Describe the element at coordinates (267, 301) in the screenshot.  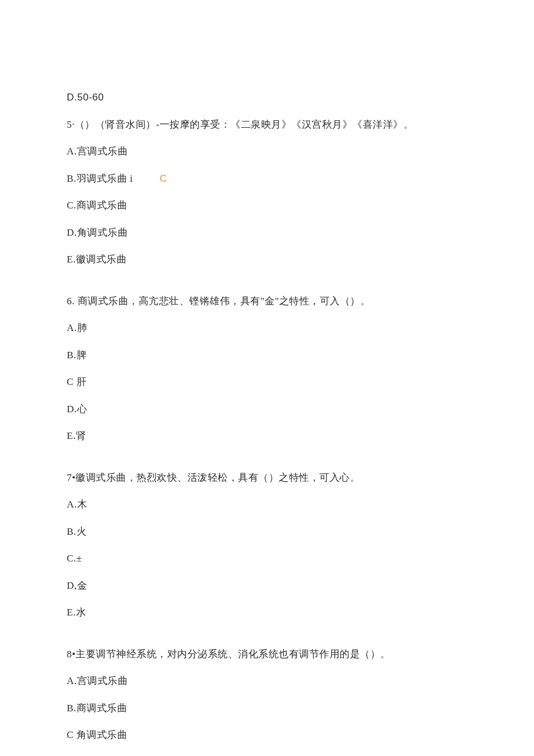
I see `question-6: 6. 商调式乐曲，高亢悲壮、铿锵雄伟，具有"金"之特性，可入（）。` at that location.